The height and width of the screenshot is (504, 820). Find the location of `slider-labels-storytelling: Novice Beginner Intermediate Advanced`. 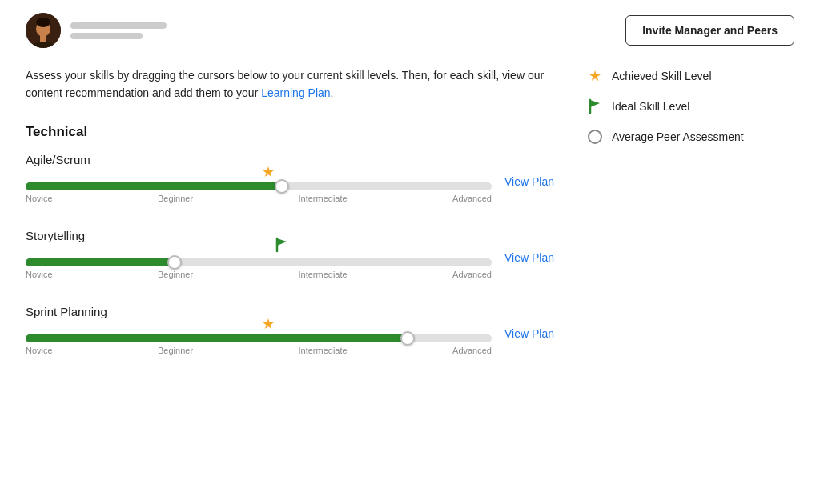

slider-labels-storytelling: Novice Beginner Intermediate Advanced is located at coordinates (259, 274).